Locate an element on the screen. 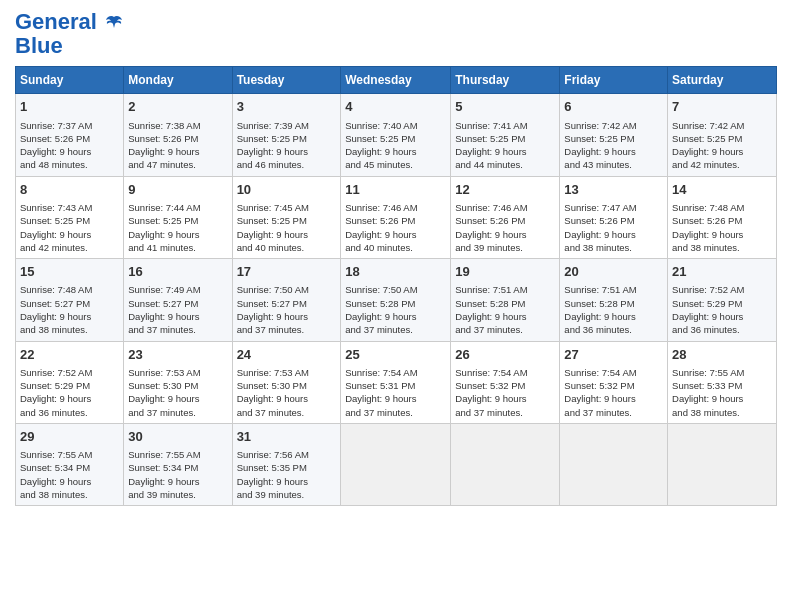 The width and height of the screenshot is (792, 612). weekday-header-tuesday: Tuesday is located at coordinates (286, 80).